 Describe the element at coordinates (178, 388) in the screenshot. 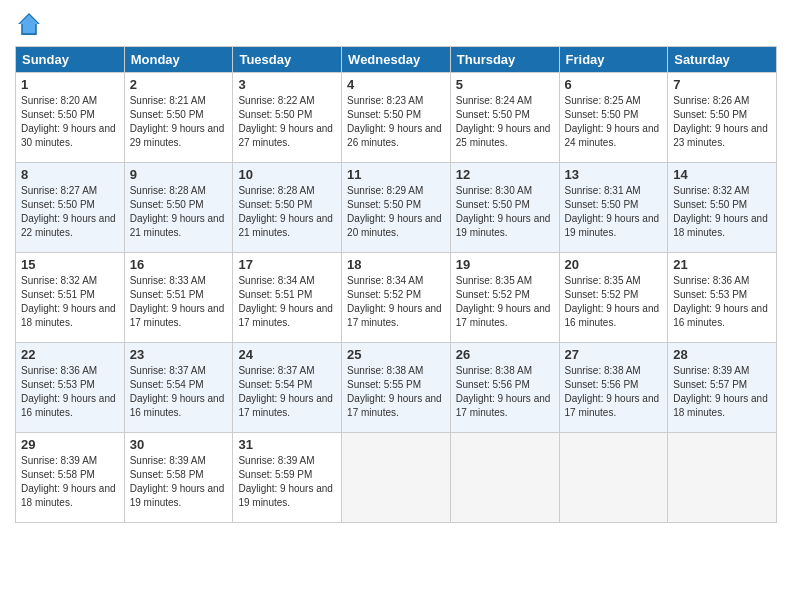

I see `calendar-cell: 23Sunrise: 8:37 AMSunset: 5:54 PMDayligh…` at that location.